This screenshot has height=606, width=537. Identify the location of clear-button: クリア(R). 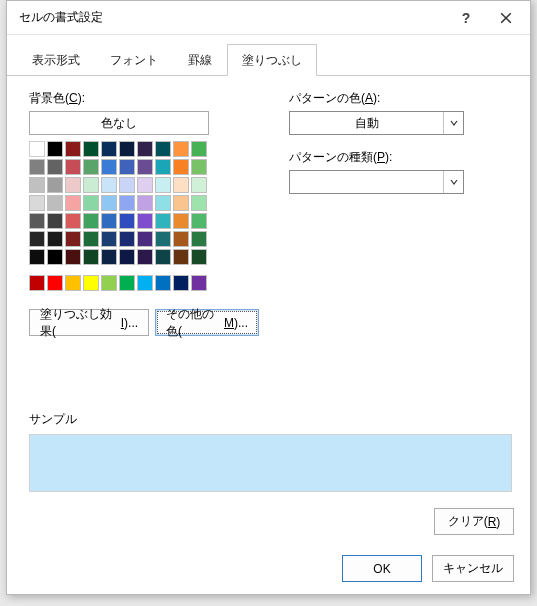
(474, 522).